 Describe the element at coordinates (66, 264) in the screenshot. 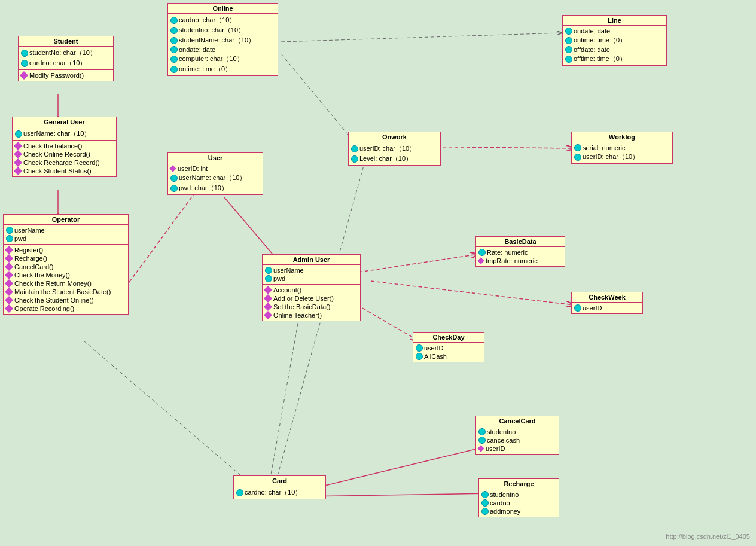

I see `operator-class: Operator userName pwd Register() Recharg…` at that location.